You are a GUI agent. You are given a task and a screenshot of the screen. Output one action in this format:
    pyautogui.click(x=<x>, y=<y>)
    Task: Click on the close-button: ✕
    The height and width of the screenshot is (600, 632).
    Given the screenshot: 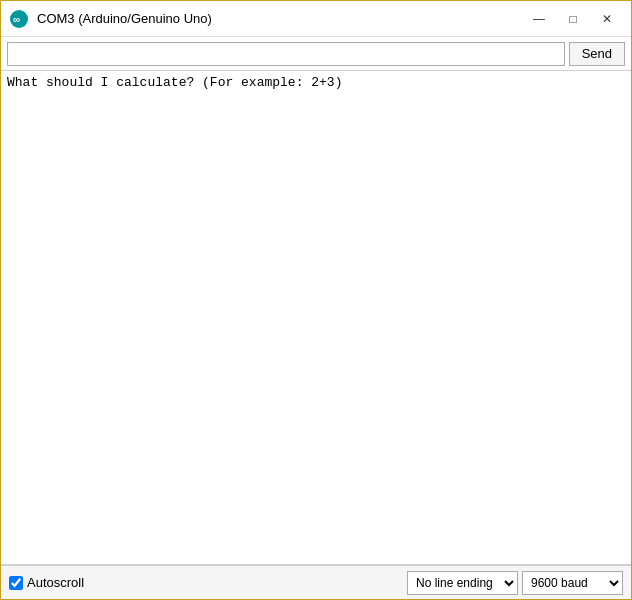 What is the action you would take?
    pyautogui.click(x=607, y=19)
    